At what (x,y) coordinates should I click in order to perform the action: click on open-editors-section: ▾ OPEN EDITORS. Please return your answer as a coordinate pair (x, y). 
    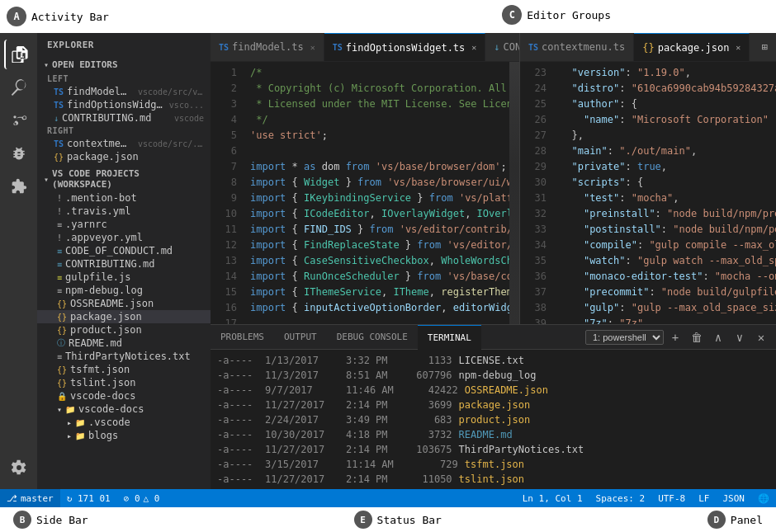
    Looking at the image, I should click on (124, 64).